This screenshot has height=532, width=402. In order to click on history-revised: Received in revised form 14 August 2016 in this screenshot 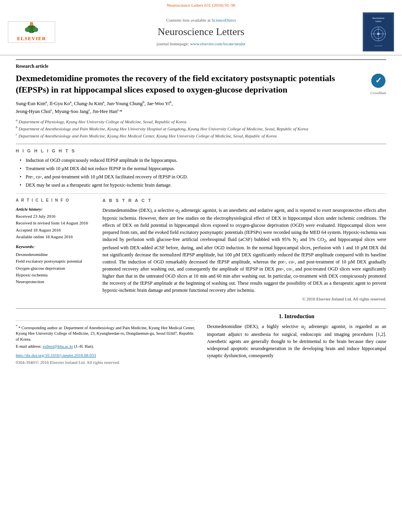, I will do `click(55, 223)`.